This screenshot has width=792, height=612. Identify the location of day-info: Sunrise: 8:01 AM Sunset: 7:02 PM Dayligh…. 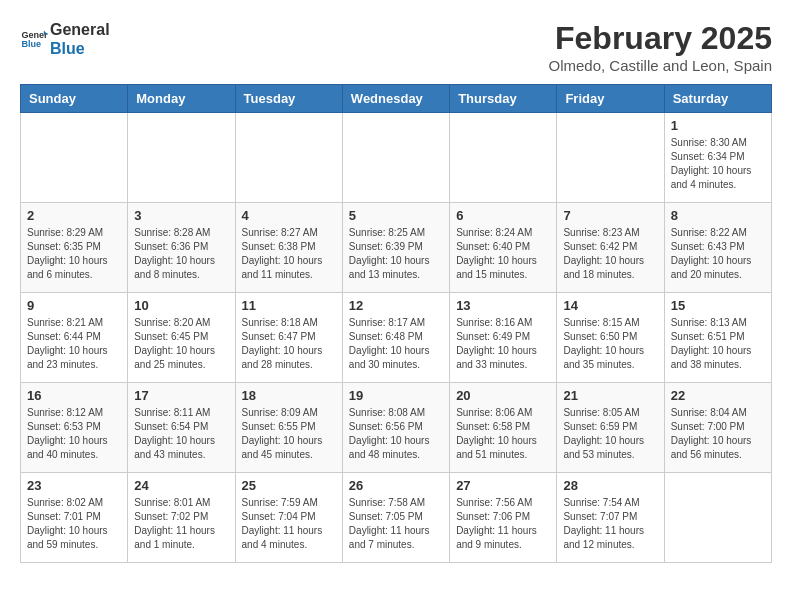
(181, 524).